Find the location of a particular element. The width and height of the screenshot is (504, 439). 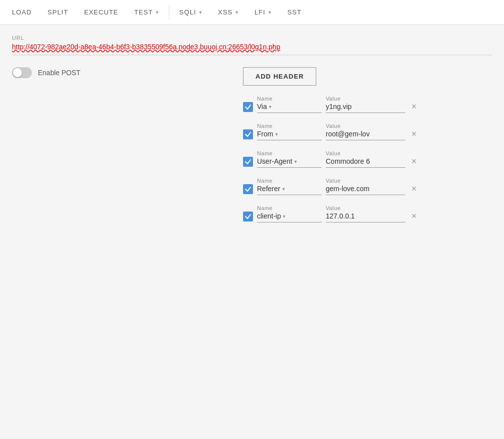

header-name-field-4: Name client-ip ▾ is located at coordinates (289, 214).